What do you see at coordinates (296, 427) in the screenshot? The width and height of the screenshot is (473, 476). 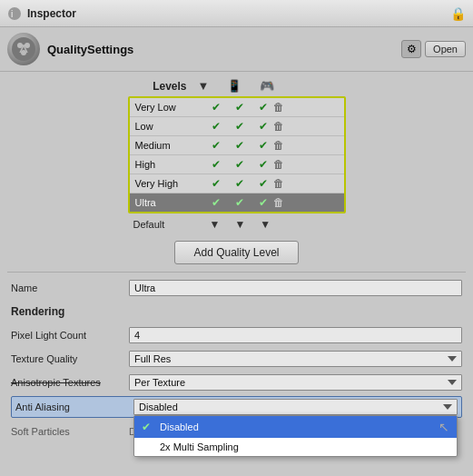 I see `dropdown-item-disabled: ✔ Disabled ↖` at bounding box center [296, 427].